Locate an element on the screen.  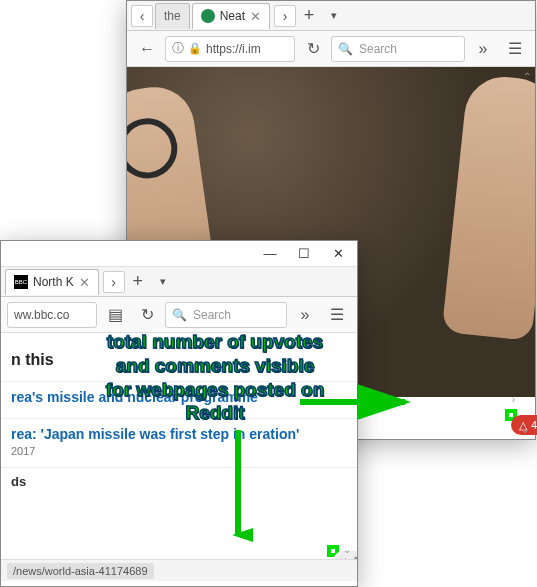
nav-back-button: ← is located at coordinates (147, 49).